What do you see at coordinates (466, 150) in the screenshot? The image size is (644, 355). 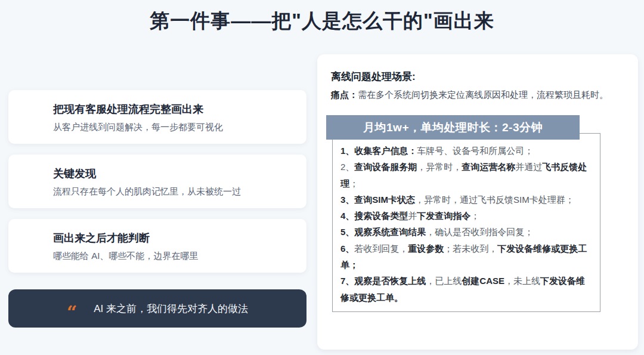 I see `process-step: 1、收集客户信息：车牌号、设备号和所属公司；` at bounding box center [466, 150].